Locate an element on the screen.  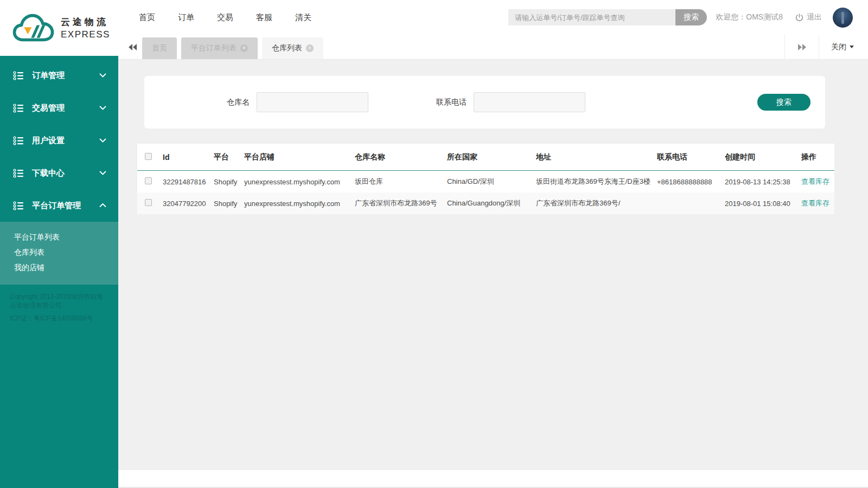
table-row: 32291487816 Shopify yunexpresstest.mysho… is located at coordinates (486, 182).